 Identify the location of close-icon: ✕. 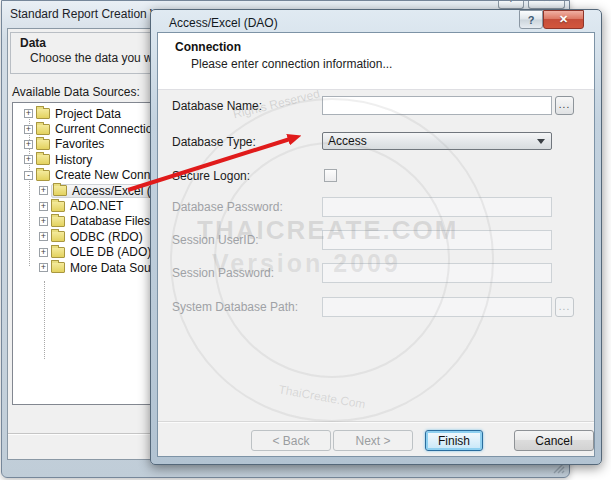
(564, 20).